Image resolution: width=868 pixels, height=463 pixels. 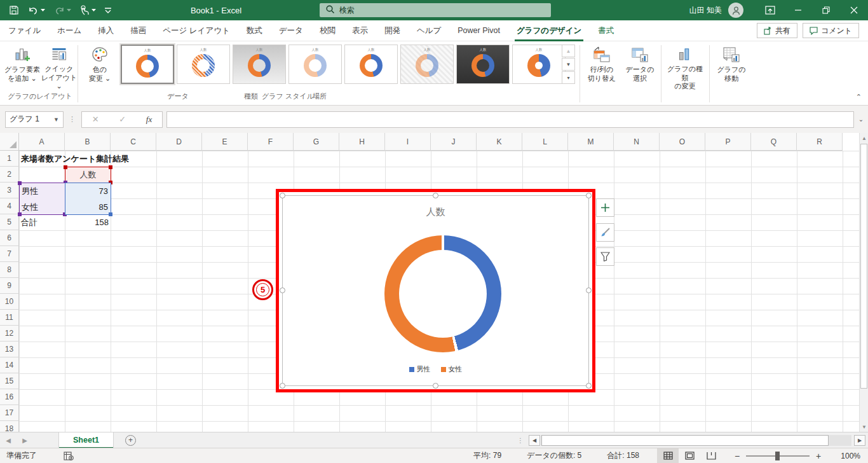 What do you see at coordinates (328, 31) in the screenshot?
I see `tab-review: 校閲` at bounding box center [328, 31].